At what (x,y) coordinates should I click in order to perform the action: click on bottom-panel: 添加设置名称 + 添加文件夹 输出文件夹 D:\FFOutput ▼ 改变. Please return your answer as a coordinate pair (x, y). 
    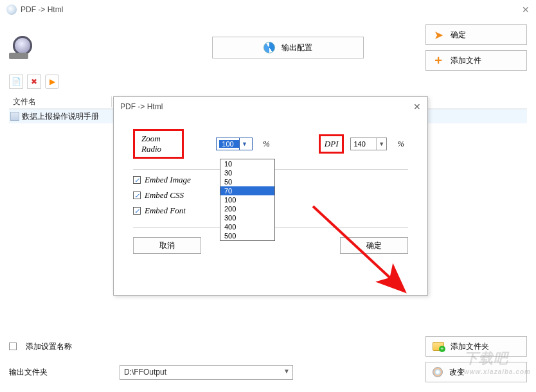
    Looking at the image, I should click on (268, 357).